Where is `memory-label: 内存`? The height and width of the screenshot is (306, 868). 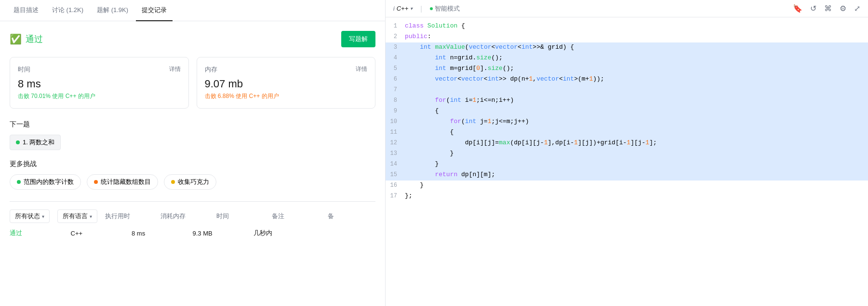 memory-label: 内存 is located at coordinates (286, 70).